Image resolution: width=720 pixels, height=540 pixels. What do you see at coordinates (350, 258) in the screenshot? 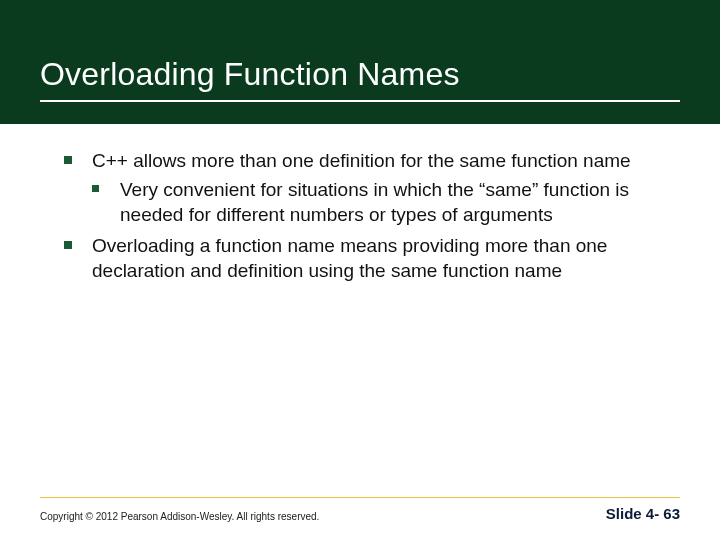
I see `bullet-text: Overloading a function name means provid…` at bounding box center [350, 258].